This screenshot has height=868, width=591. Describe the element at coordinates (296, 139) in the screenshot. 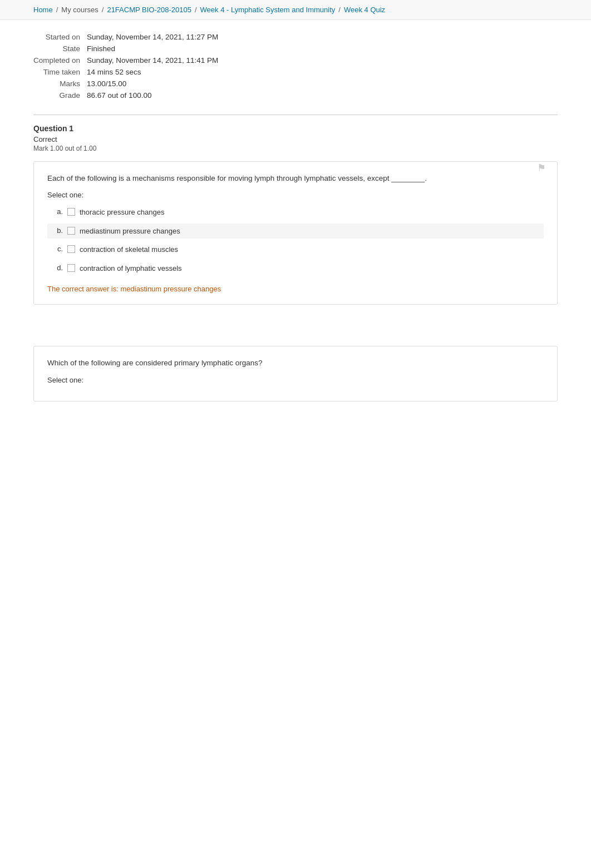

I see `question-1-status: Correct` at that location.